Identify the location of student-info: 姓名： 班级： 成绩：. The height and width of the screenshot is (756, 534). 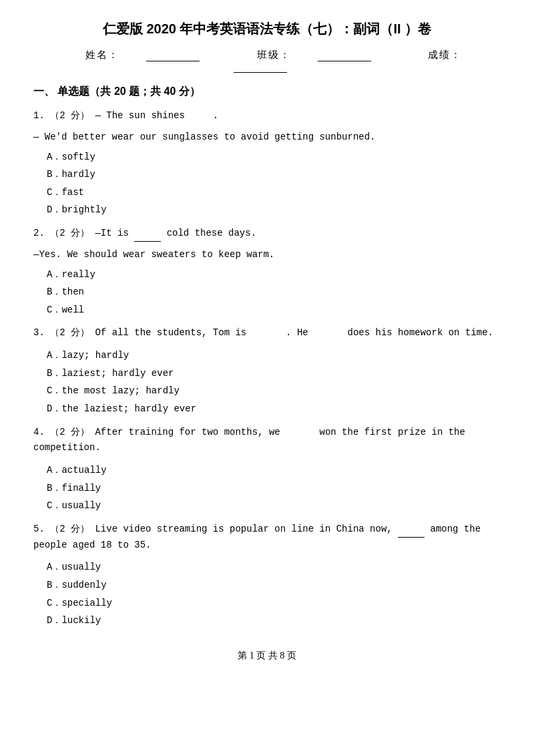
(267, 61).